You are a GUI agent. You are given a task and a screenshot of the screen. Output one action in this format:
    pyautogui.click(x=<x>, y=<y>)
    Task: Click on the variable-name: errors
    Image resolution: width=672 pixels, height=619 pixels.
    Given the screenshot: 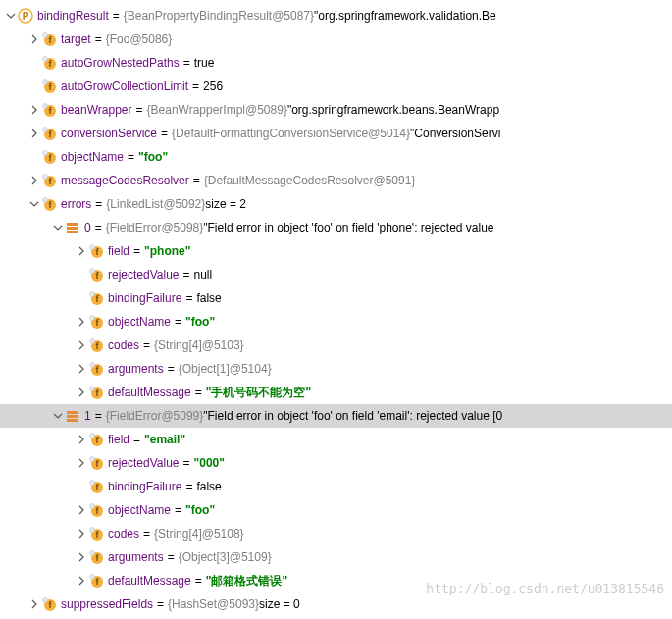 What is the action you would take?
    pyautogui.click(x=77, y=204)
    